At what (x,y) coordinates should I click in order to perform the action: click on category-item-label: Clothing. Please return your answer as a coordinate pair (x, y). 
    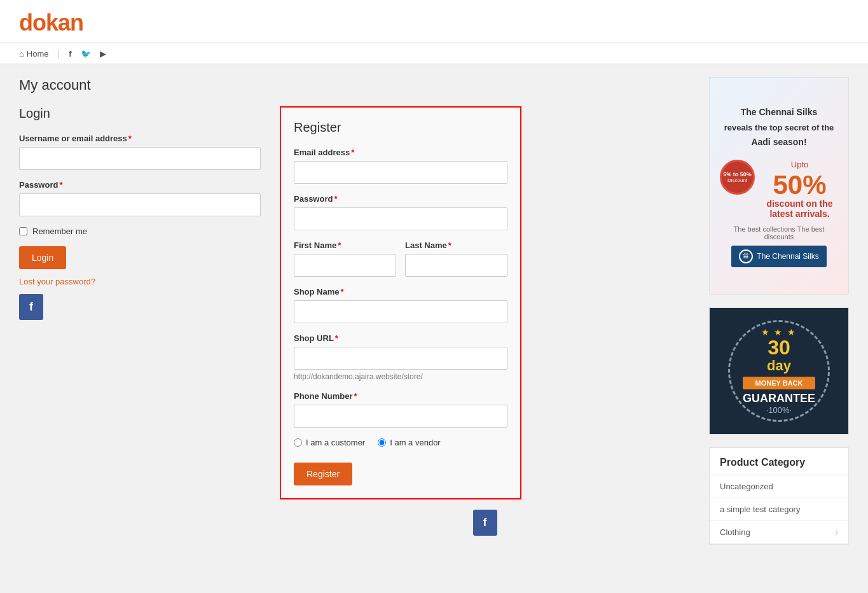
    Looking at the image, I should click on (735, 532).